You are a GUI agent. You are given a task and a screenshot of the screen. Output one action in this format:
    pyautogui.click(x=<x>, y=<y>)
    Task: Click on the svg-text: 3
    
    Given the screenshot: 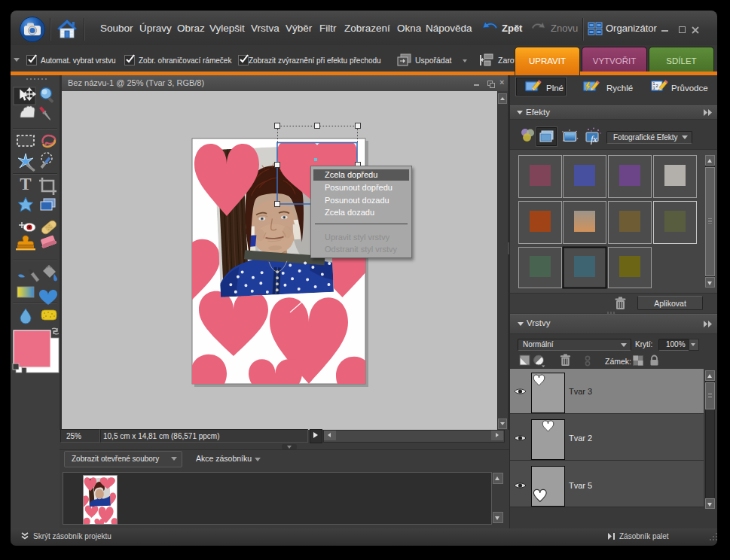 What is the action you would take?
    pyautogui.click(x=654, y=88)
    